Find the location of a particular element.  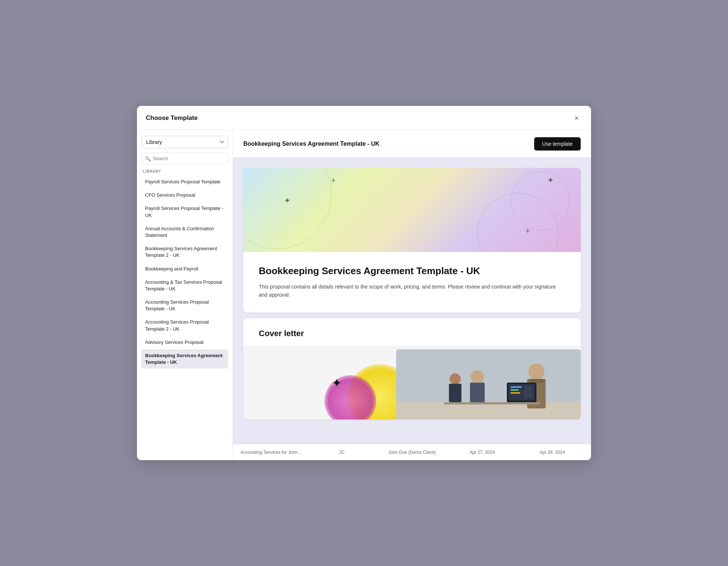

modal-title: Choose Template is located at coordinates (172, 118).